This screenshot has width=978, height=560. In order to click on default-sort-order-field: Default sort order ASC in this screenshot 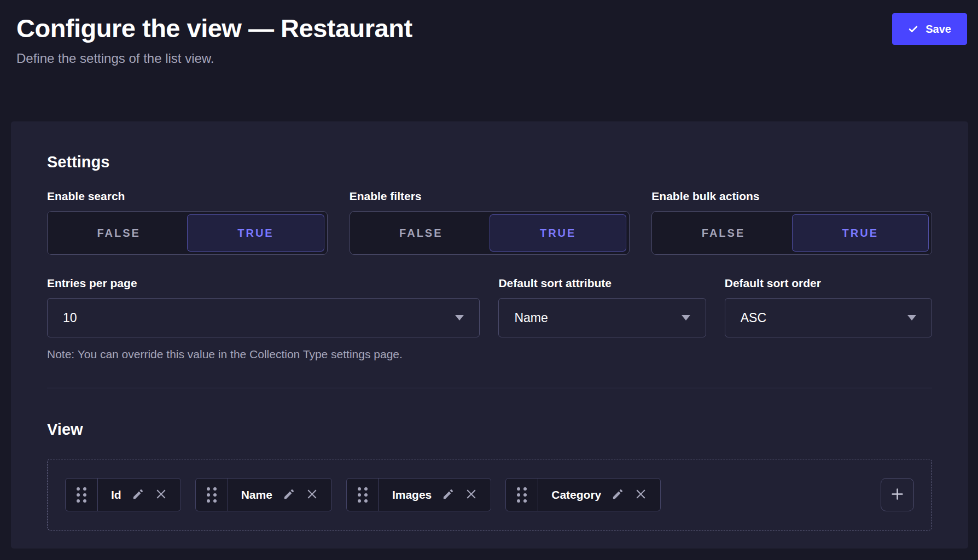, I will do `click(828, 319)`.